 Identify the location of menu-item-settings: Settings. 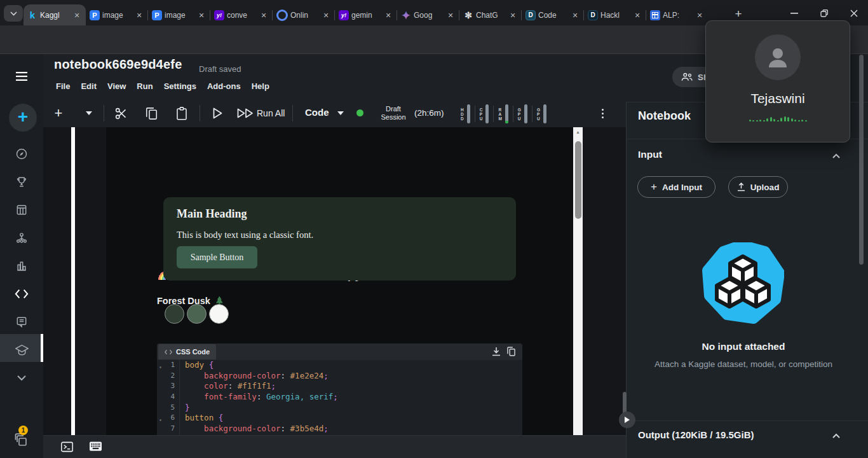
(180, 87).